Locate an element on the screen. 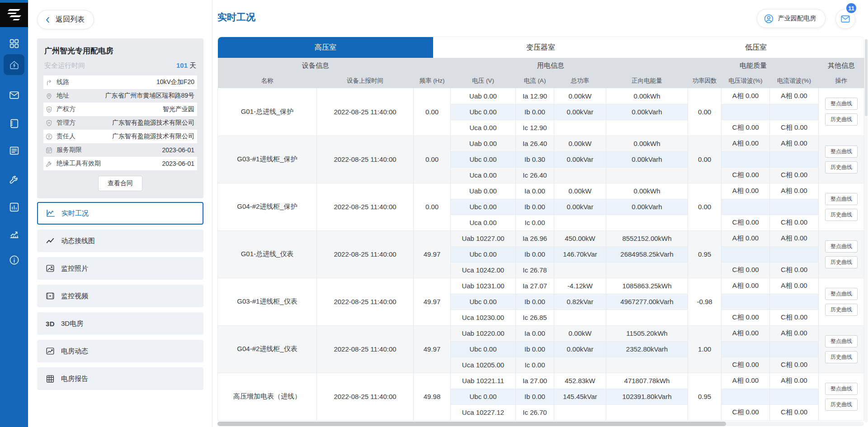 The width and height of the screenshot is (868, 427). horizontal-scrollbar-thumb is located at coordinates (472, 424).